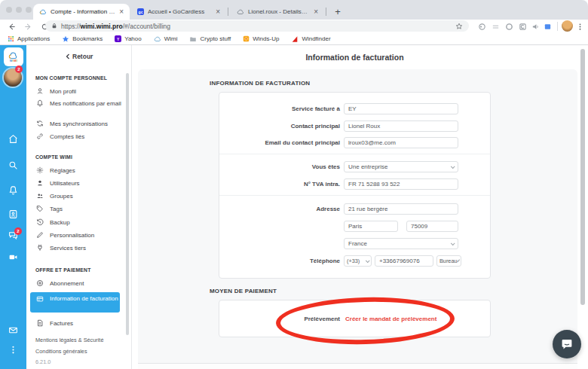 The width and height of the screenshot is (588, 369). Describe the element at coordinates (257, 26) in the screenshot. I see `address-bar: https://wimi.wimi.pro/#/account/billing` at that location.